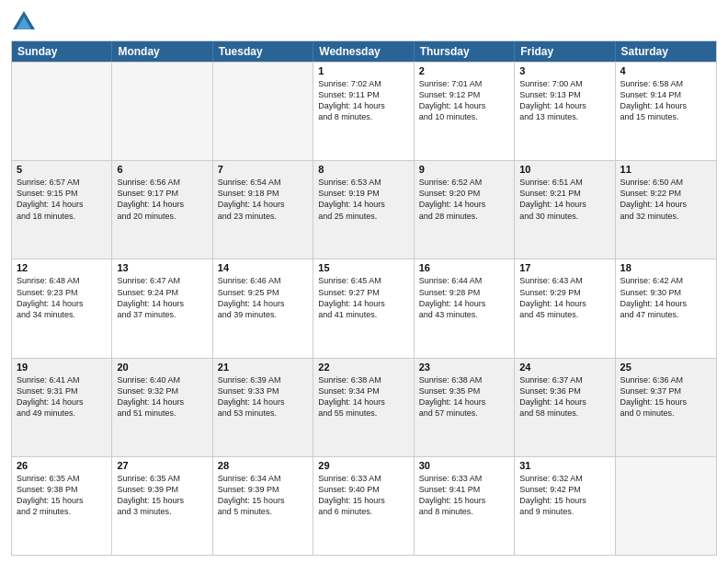 The width and height of the screenshot is (728, 563). Describe the element at coordinates (364, 111) in the screenshot. I see `cal-cell-1: 1Sunrise: 7:02 AM Sunset: 9:11 PM Daylig…` at that location.